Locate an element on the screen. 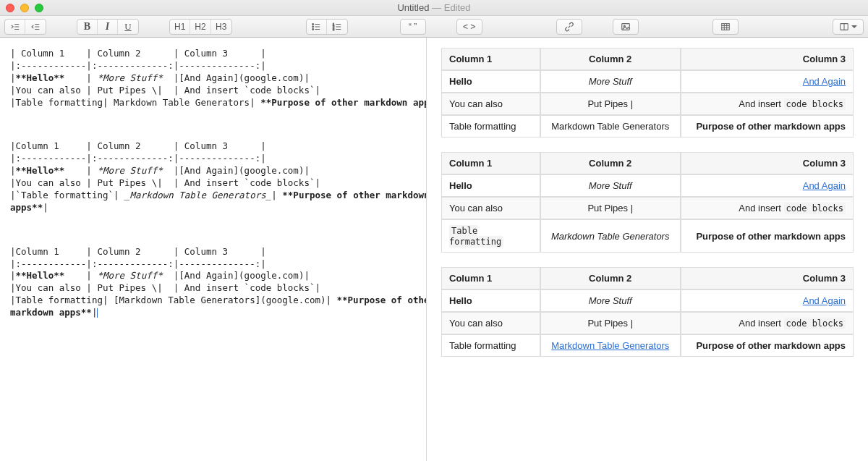  h3-button: H3 is located at coordinates (221, 27).